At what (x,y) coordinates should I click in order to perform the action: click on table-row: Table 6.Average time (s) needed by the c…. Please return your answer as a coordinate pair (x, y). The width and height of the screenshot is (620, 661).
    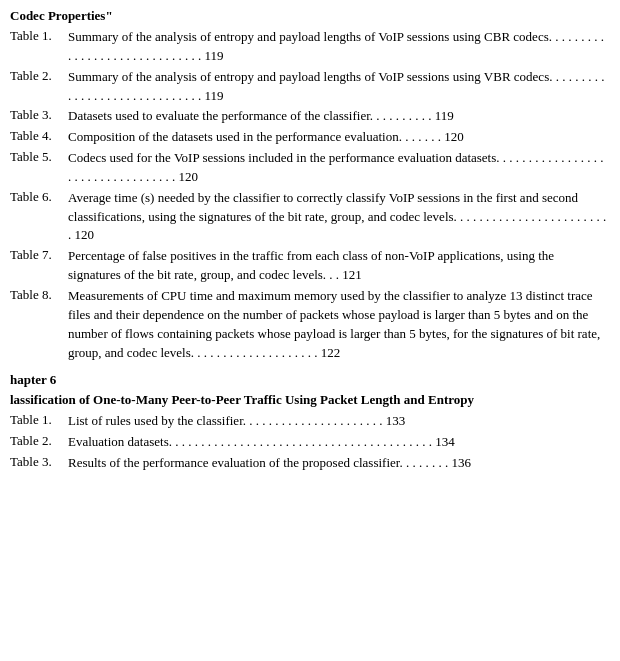
    Looking at the image, I should click on (304, 218).